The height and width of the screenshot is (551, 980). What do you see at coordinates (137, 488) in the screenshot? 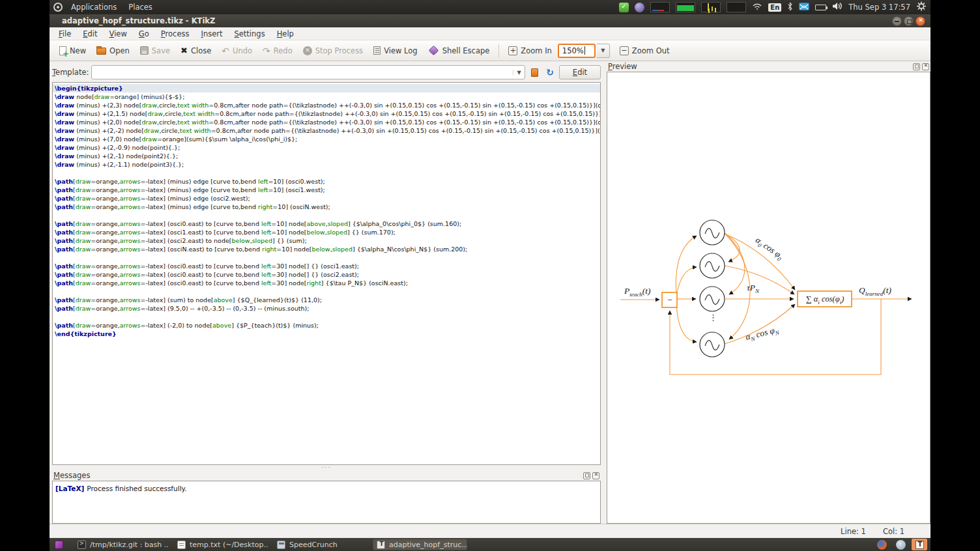
I see `message-text: Process finished successfully.` at bounding box center [137, 488].